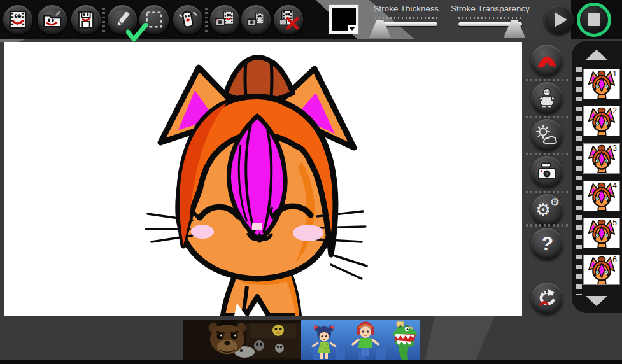 This screenshot has height=364, width=622. Describe the element at coordinates (615, 148) in the screenshot. I see `frame-number: 3` at that location.